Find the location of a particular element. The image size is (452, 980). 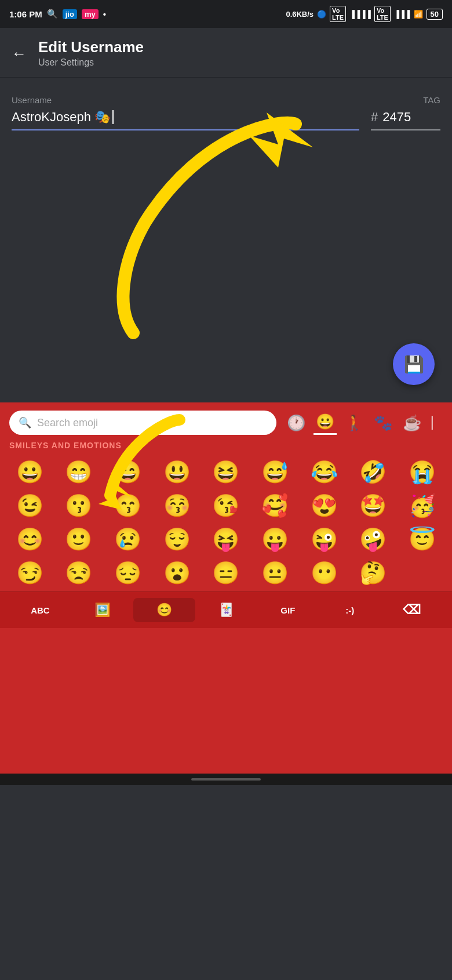

emoji-thinking: 🤔 is located at coordinates (373, 573).